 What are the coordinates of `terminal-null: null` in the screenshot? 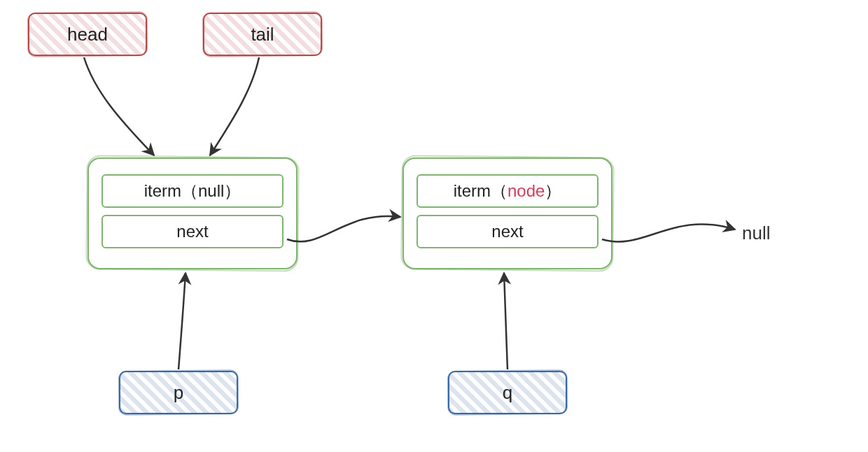 It's located at (756, 234).